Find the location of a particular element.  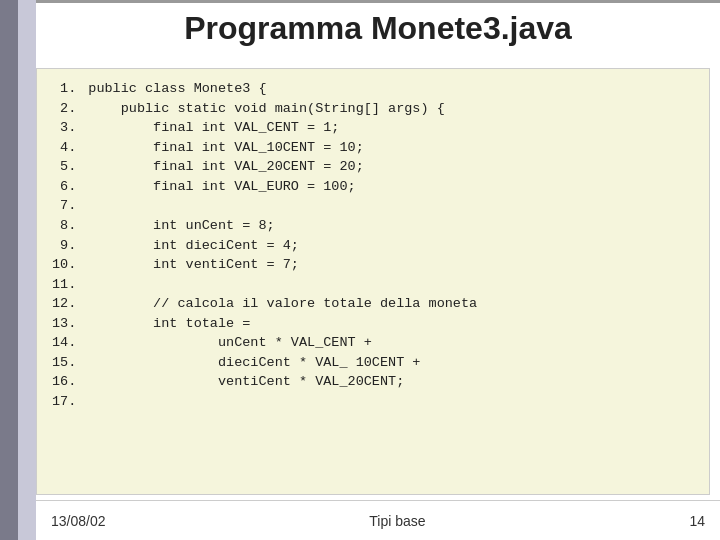

line-number: 15. is located at coordinates (70, 363).